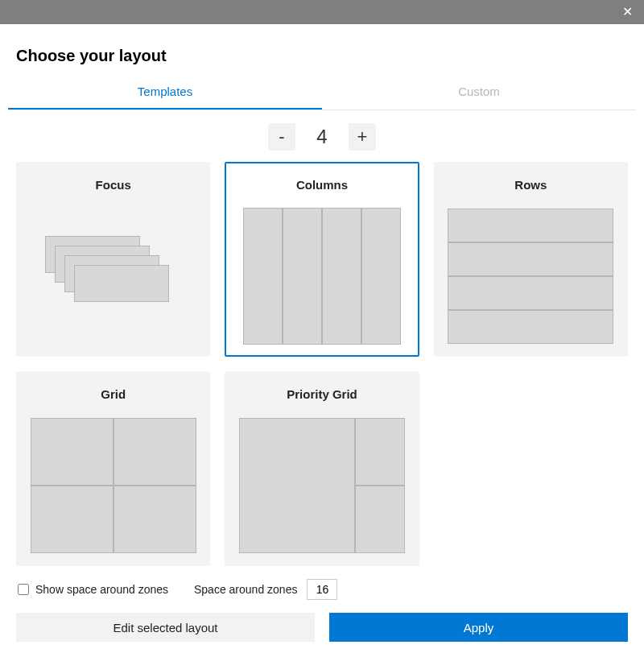  Describe the element at coordinates (113, 185) in the screenshot. I see `layout-label: Focus` at that location.